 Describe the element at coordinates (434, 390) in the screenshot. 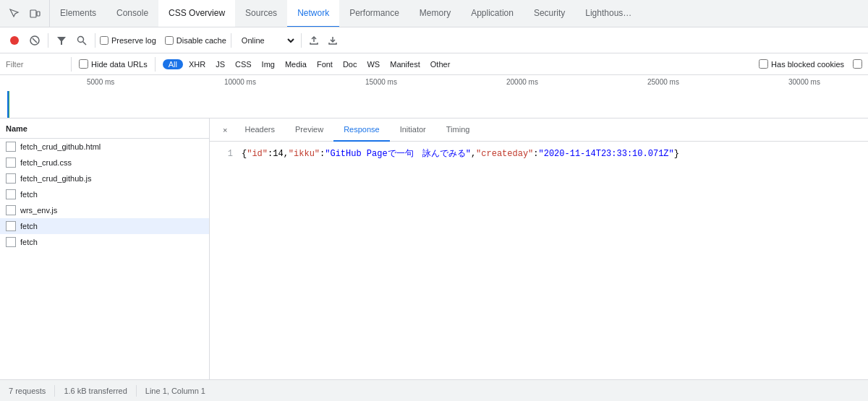

I see `status-bar: 7 requests 1.6 kB transferred Line 1, Co…` at that location.